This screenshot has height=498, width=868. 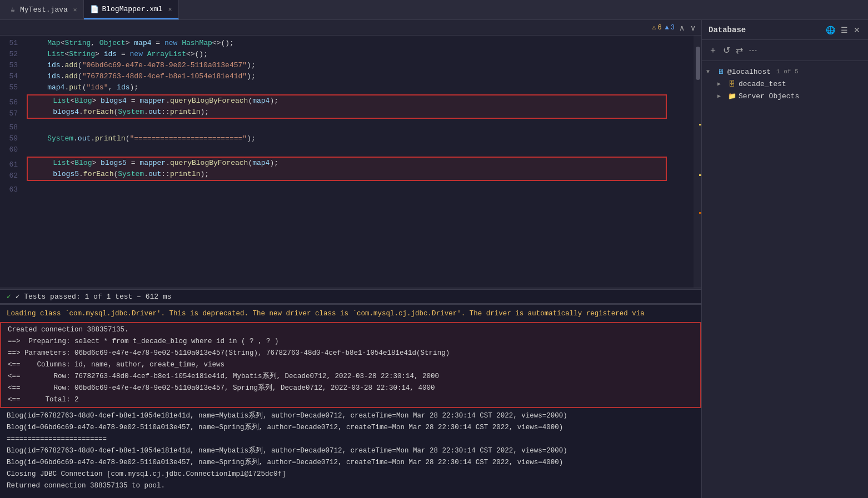 What do you see at coordinates (347, 88) in the screenshot?
I see `table-row: 55 map4.put("ids", ids);` at bounding box center [347, 88].